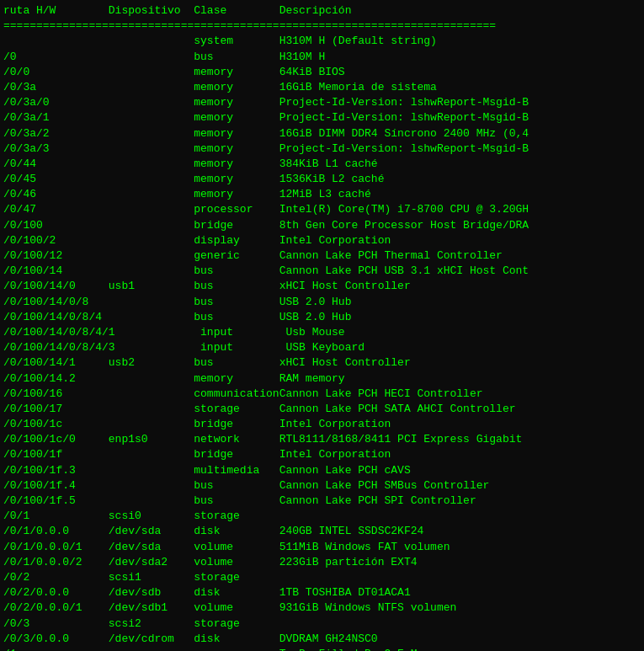  Describe the element at coordinates (322, 333) in the screenshot. I see `table-row: /0/100/14/0/8/4/1 input Usb Mouse` at that location.